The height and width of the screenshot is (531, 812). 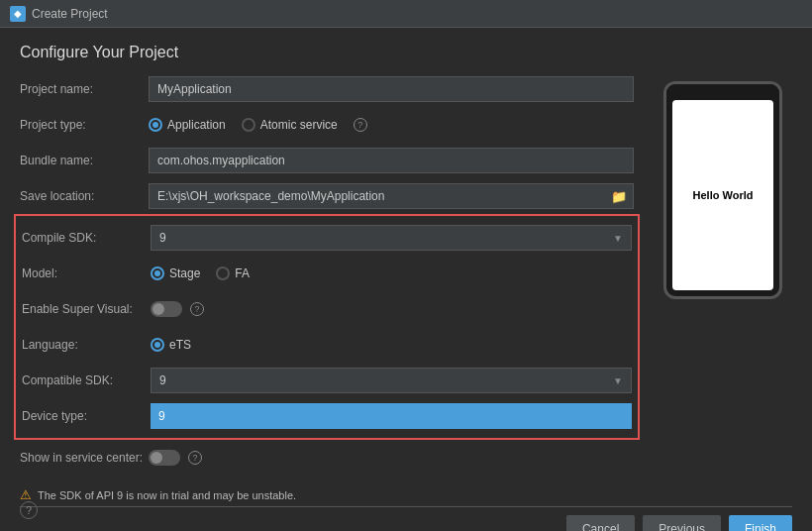 What do you see at coordinates (681, 523) in the screenshot?
I see `previous-button: Previous` at bounding box center [681, 523].